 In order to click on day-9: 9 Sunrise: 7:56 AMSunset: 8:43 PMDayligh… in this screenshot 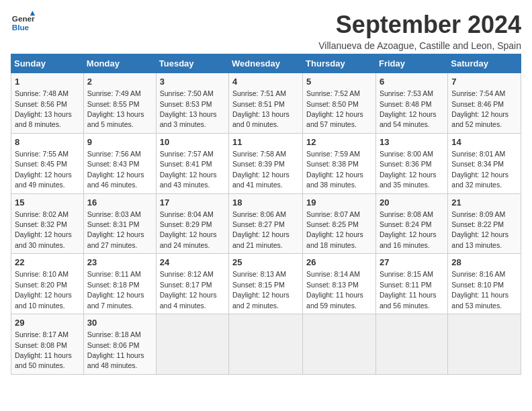, I will do `click(120, 163)`.